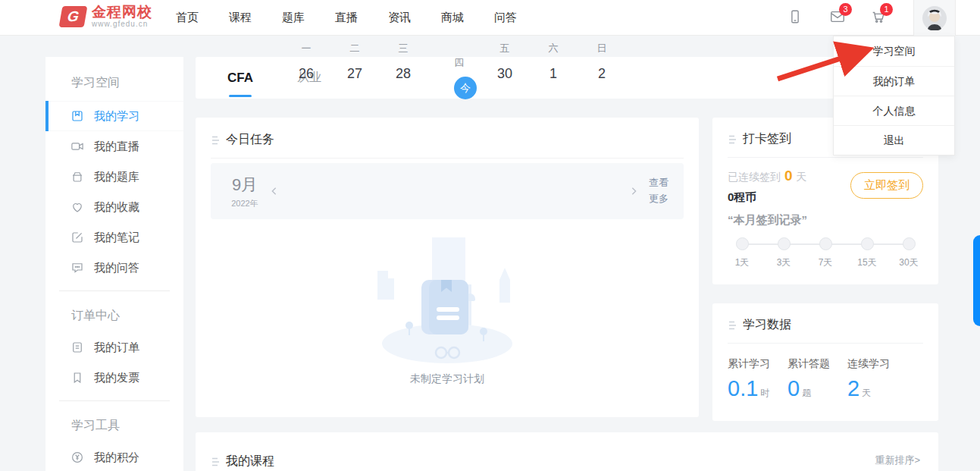  What do you see at coordinates (825, 158) in the screenshot?
I see `divider` at bounding box center [825, 158].